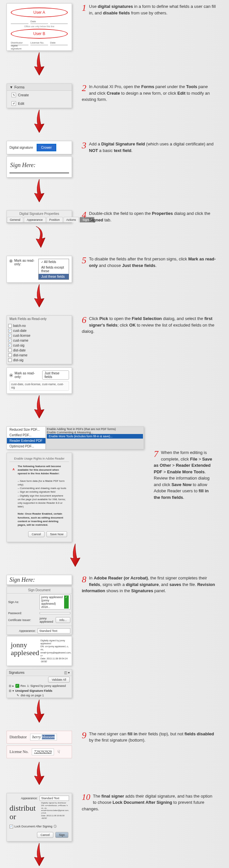  Describe the element at coordinates (13, 469) in the screenshot. I see `adobe-logo-icon` at that location.